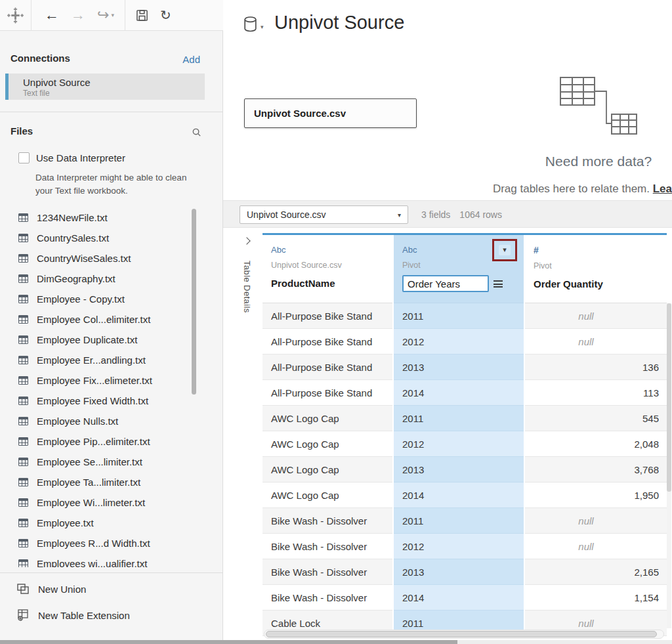 This screenshot has height=644, width=672. I want to click on new-union-button: New Union, so click(112, 589).